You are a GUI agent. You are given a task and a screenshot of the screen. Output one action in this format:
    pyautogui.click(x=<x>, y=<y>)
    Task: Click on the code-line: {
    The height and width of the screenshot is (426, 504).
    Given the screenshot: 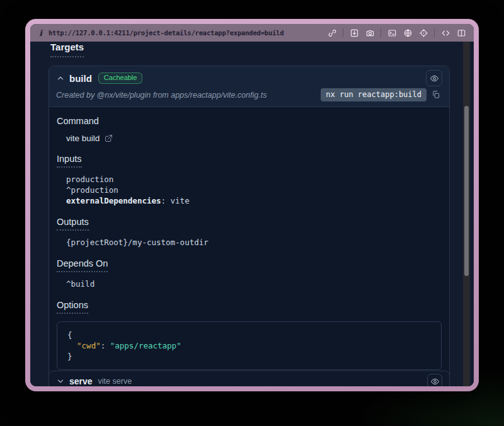 What is the action you would take?
    pyautogui.click(x=249, y=335)
    